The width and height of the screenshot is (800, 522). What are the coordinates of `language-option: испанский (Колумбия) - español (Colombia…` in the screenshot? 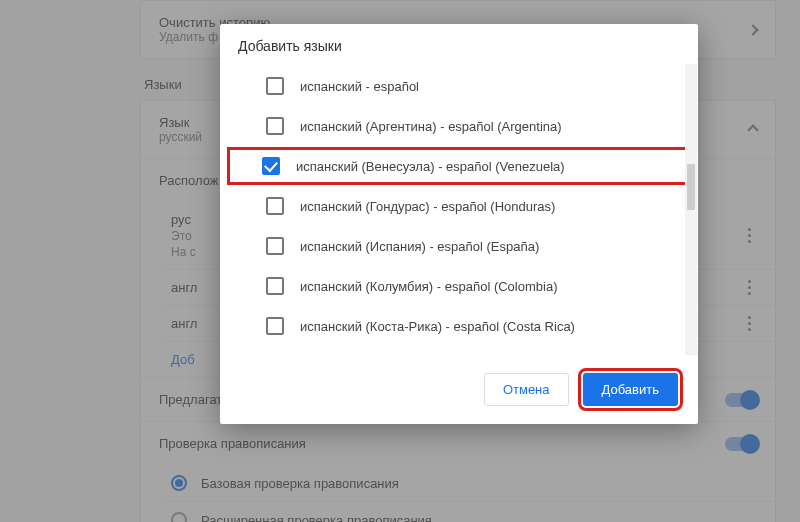 It's located at (472, 286).